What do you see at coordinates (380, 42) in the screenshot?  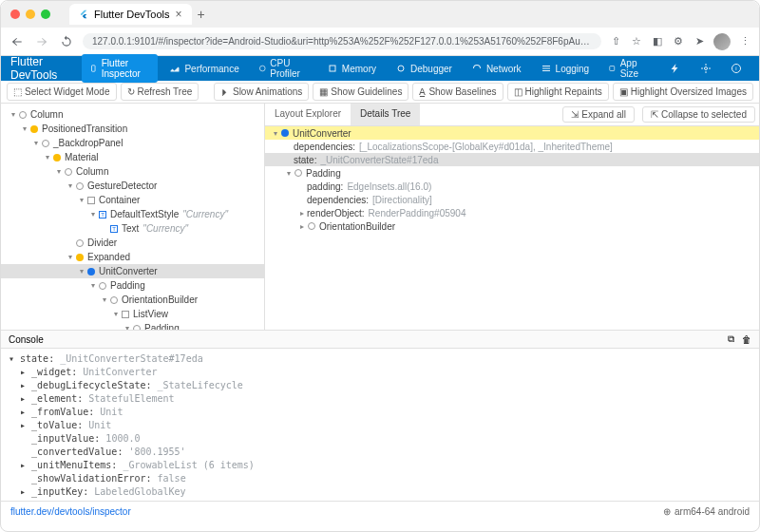 I see `address-bar: 127.0.0.1:9101/#/inspector?ide=Android-S…` at bounding box center [380, 42].